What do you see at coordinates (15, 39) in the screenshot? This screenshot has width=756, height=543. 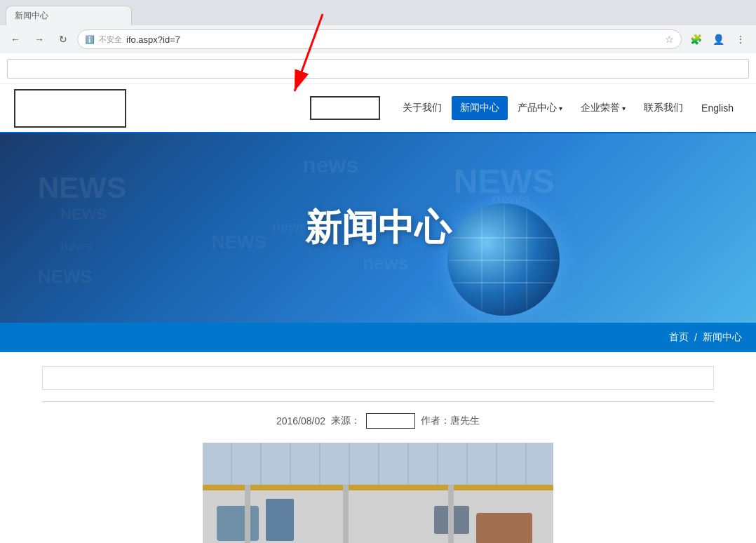 I see `back-button: ←` at bounding box center [15, 39].